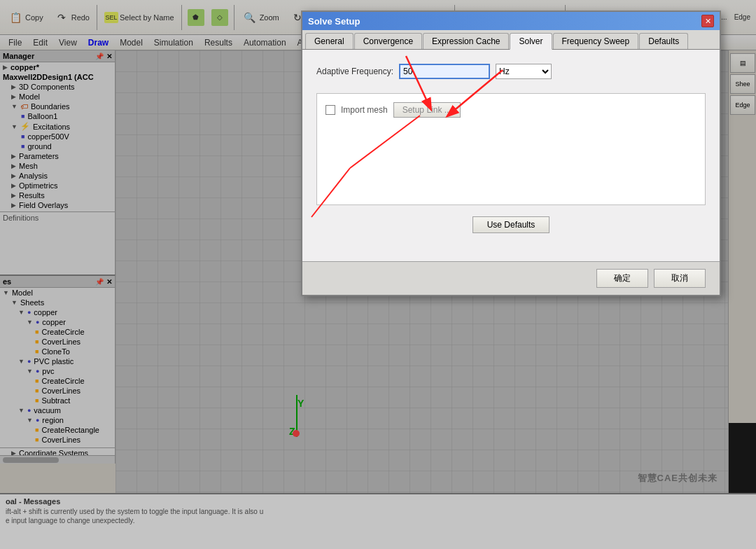  Describe the element at coordinates (427, 110) in the screenshot. I see `setup-link-button: Setup Link ...` at that location.